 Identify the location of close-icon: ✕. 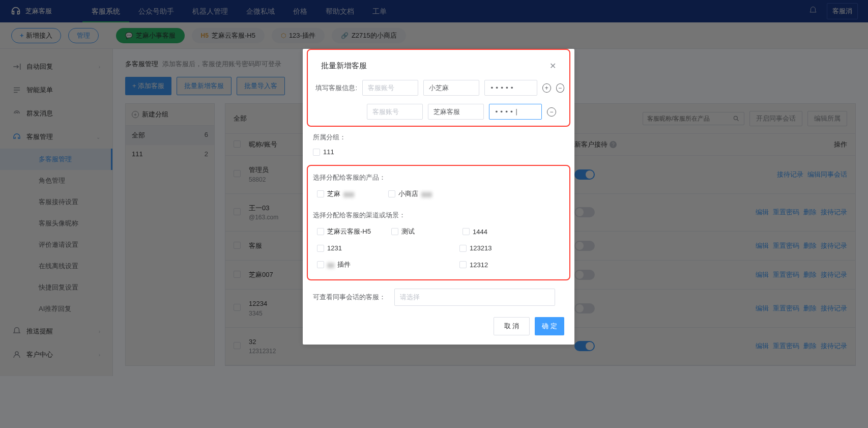
(553, 66).